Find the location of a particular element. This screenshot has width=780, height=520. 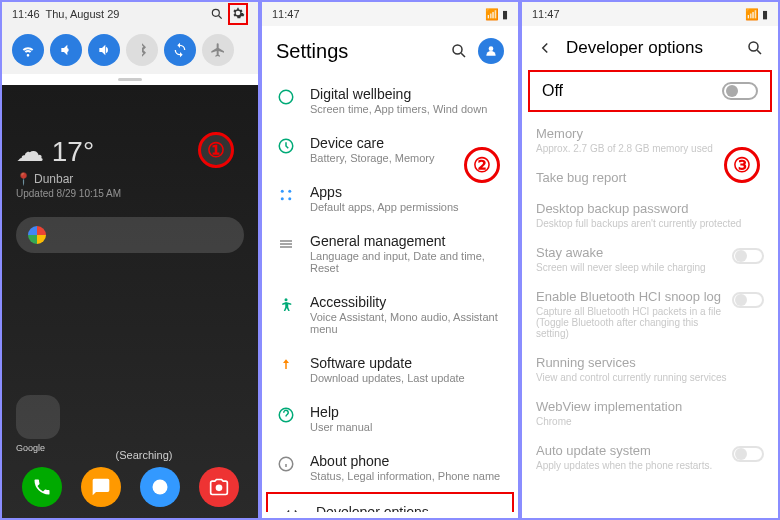

highlight-gear is located at coordinates (238, 14).